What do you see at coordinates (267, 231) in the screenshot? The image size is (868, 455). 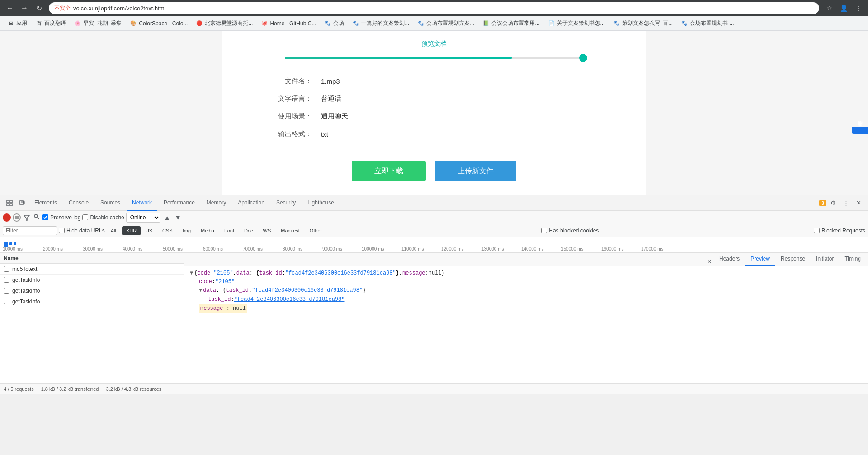 I see `filter-ws-btn: WS` at bounding box center [267, 231].